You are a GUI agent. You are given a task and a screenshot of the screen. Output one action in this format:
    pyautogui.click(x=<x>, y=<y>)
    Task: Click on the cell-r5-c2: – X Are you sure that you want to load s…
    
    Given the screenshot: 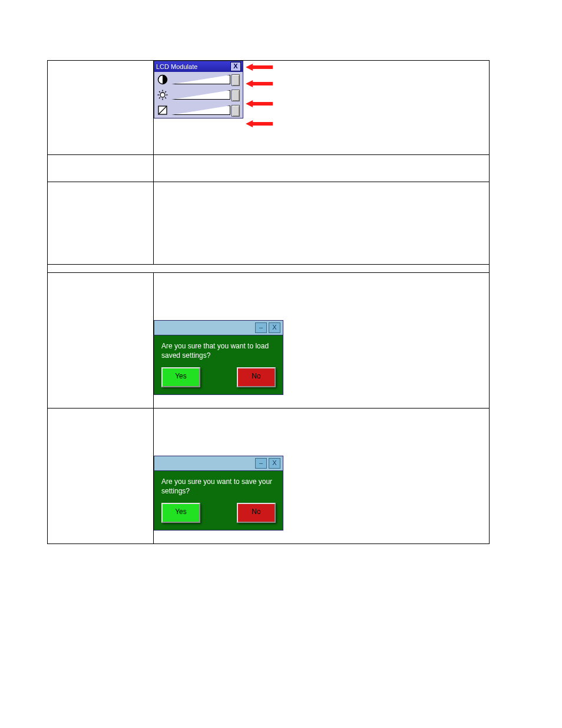 What is the action you would take?
    pyautogui.click(x=322, y=341)
    